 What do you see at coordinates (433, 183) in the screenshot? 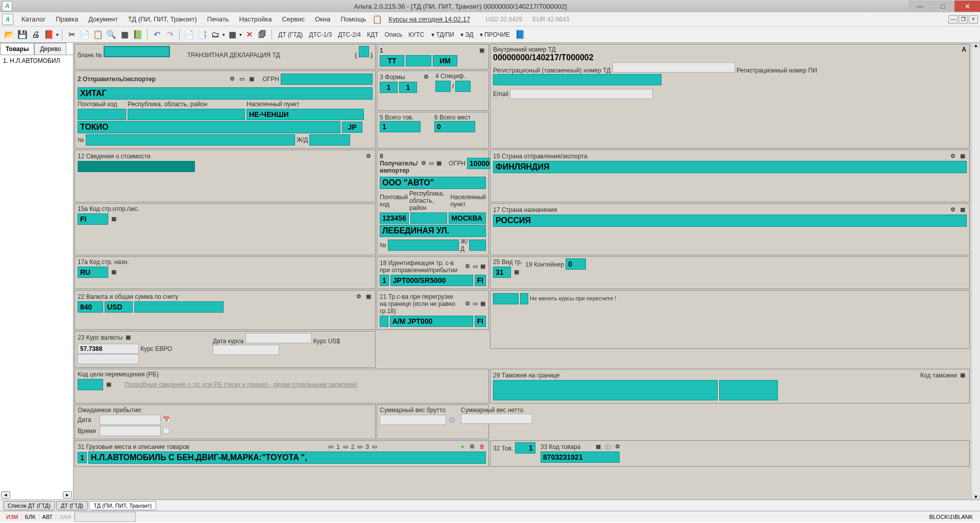
I see `recipient-name: ООО "АВТО"` at bounding box center [433, 183].